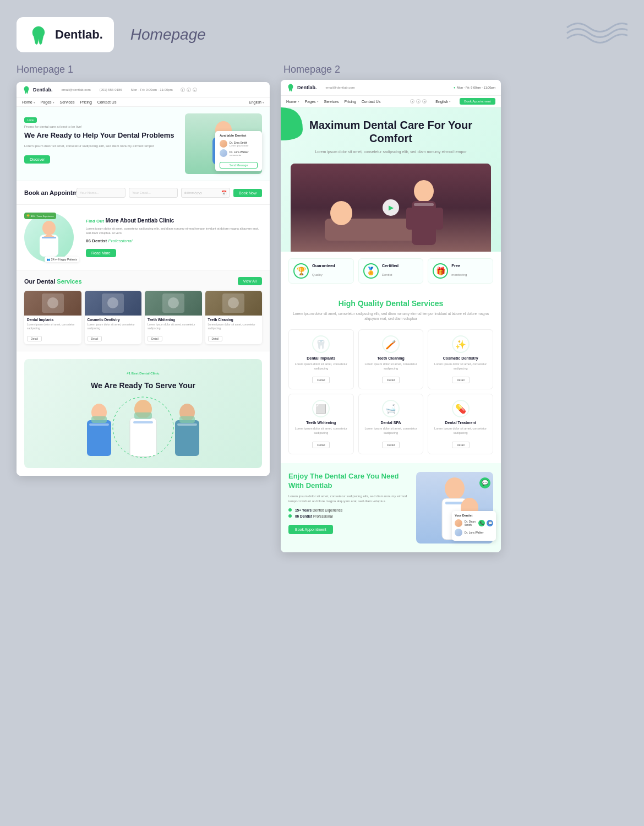 This screenshot has height=826, width=644. I want to click on book-appt-btn: Book Appointment, so click(310, 530).